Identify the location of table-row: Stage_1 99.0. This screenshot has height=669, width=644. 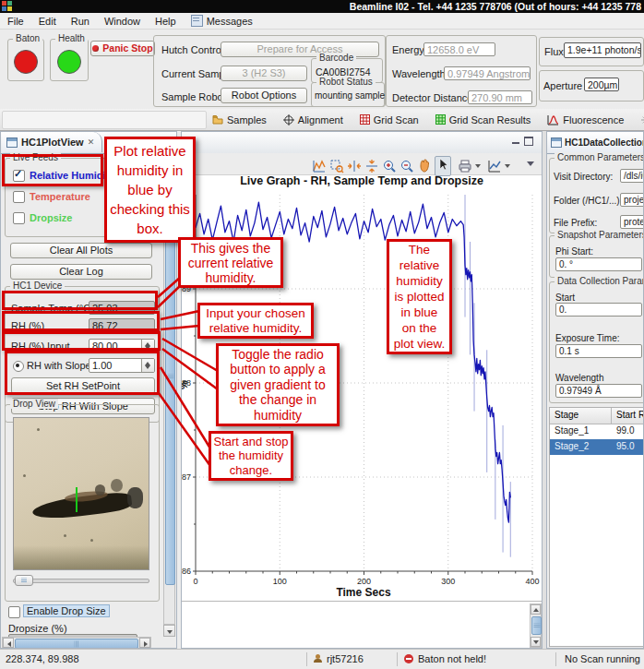
(597, 432).